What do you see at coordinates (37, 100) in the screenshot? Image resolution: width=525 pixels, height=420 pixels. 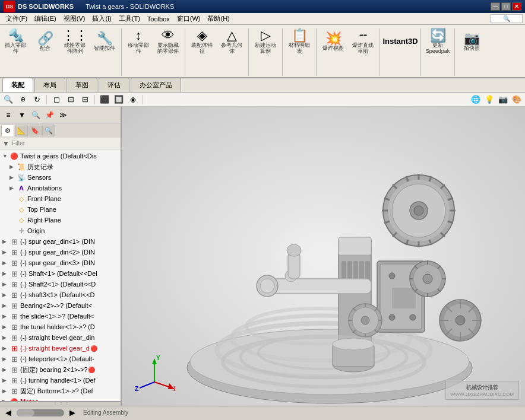 I see `rotate-button: ↻` at bounding box center [37, 100].